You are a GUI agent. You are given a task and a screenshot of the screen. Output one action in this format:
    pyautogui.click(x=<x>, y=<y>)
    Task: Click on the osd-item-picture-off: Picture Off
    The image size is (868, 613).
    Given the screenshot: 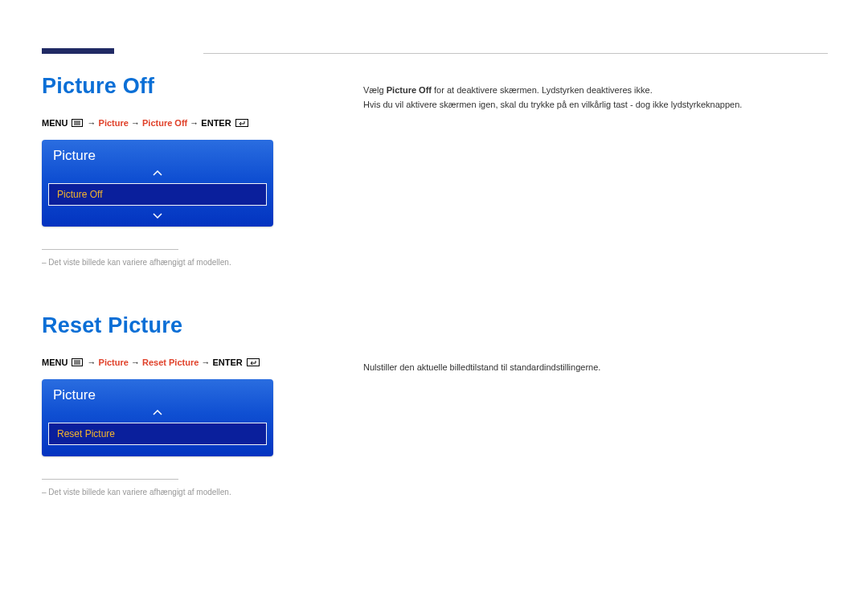 What is the action you would take?
    pyautogui.click(x=158, y=194)
    